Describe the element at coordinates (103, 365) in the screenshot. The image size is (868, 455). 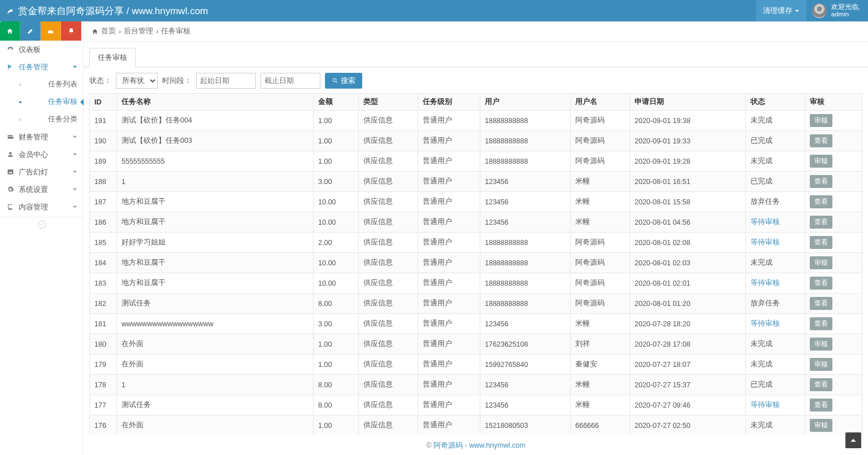
I see `cell: 179` at that location.